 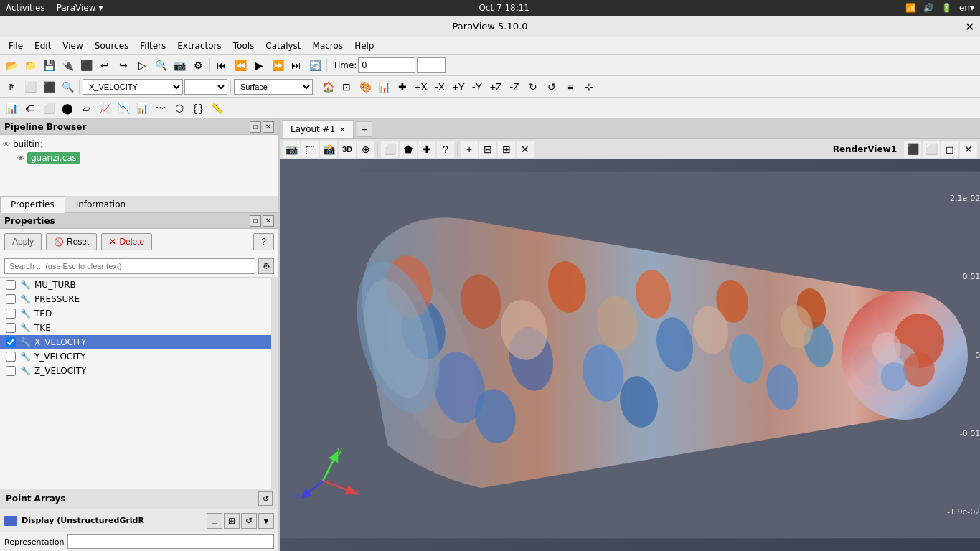 I want to click on tab-information: Information, so click(x=100, y=204).